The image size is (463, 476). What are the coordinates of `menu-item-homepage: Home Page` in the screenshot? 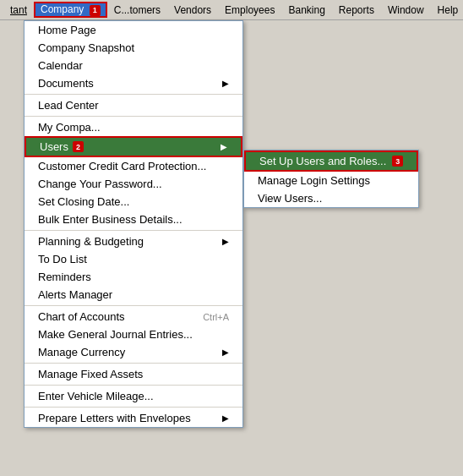 It's located at (133, 30).